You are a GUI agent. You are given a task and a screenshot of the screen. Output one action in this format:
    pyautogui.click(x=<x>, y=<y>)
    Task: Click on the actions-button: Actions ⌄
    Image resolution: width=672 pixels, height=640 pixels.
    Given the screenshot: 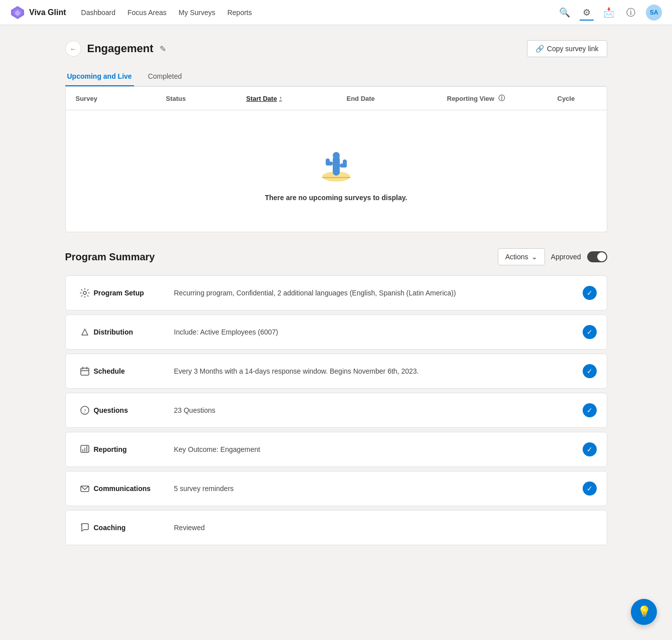 What is the action you would take?
    pyautogui.click(x=521, y=257)
    